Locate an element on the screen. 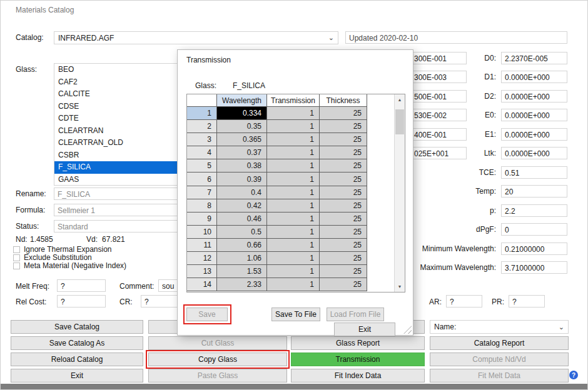 The width and height of the screenshot is (588, 390). scrollbar-thumb is located at coordinates (400, 122).